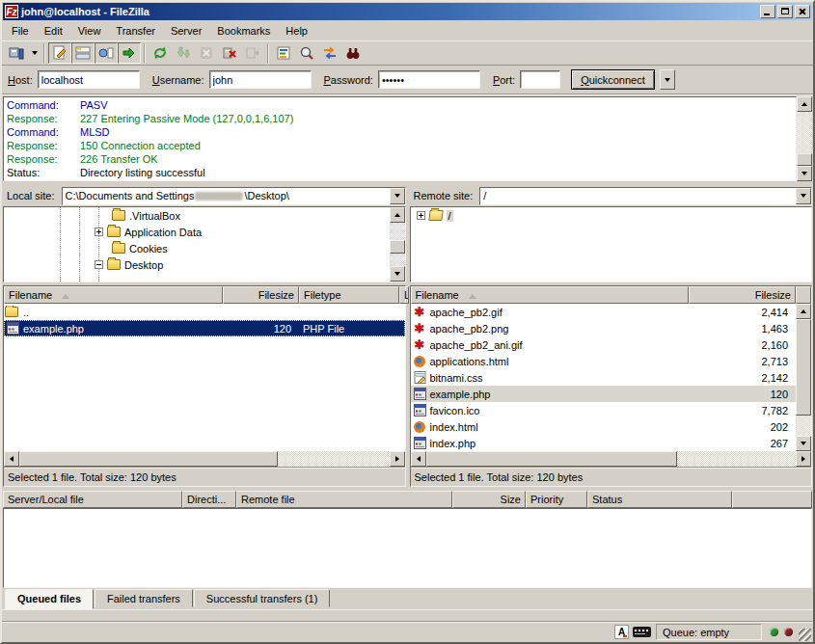 Image resolution: width=815 pixels, height=644 pixels. Describe the element at coordinates (197, 231) in the screenshot. I see `tree-item-application-data: Application Data` at that location.